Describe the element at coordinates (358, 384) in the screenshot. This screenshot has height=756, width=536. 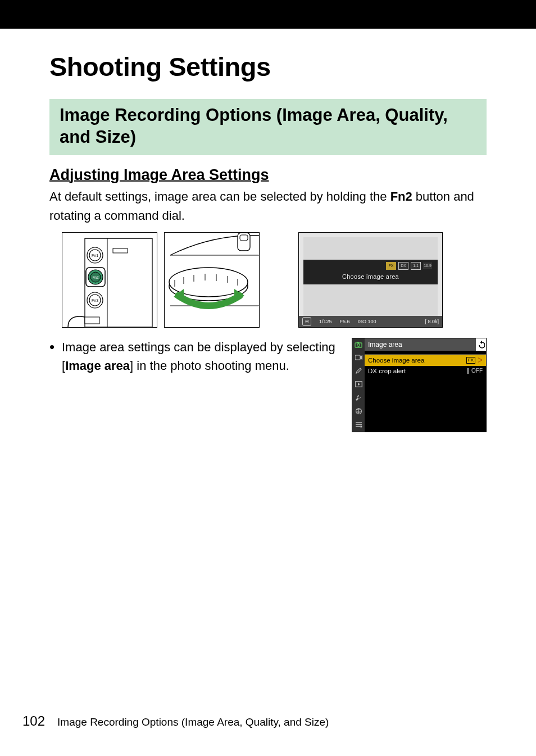
I see `menu-tab-playback-icon` at that location.